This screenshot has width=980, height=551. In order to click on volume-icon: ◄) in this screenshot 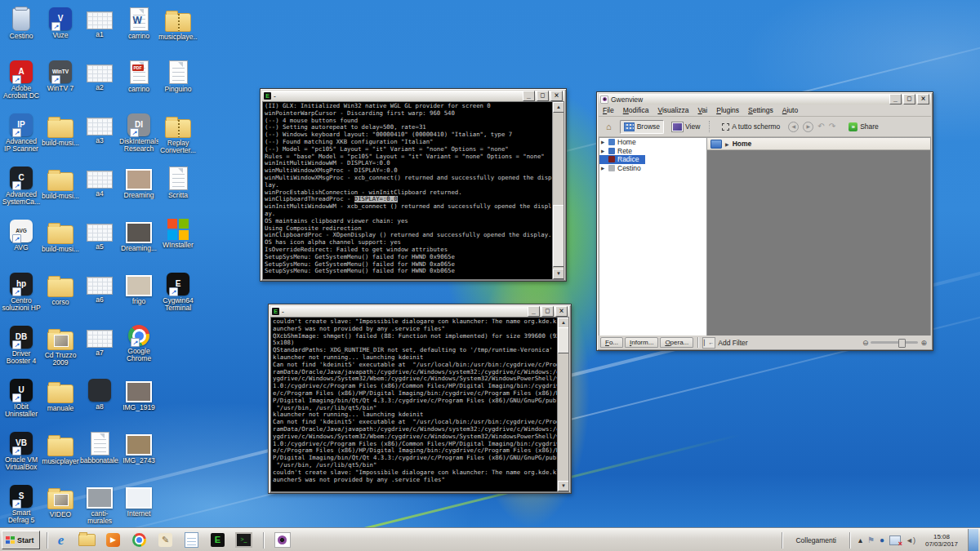, I will do `click(911, 540)`.